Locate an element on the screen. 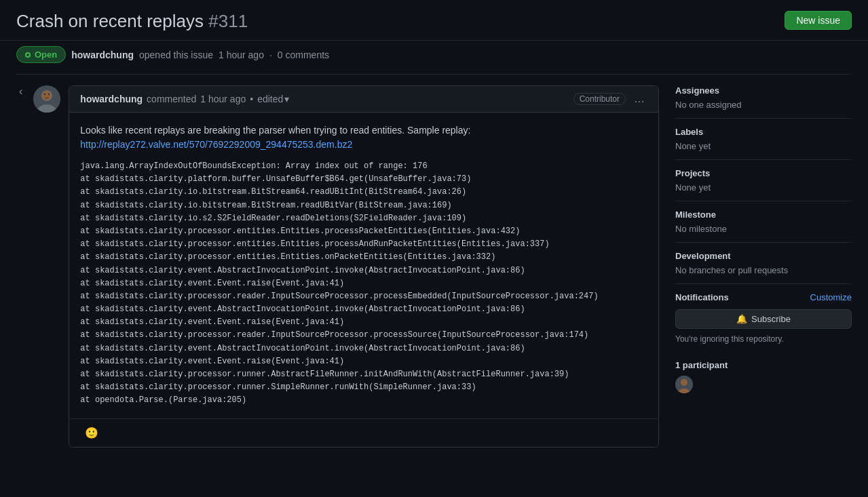 The width and height of the screenshot is (868, 497). comment-count: 0 comments is located at coordinates (303, 55).